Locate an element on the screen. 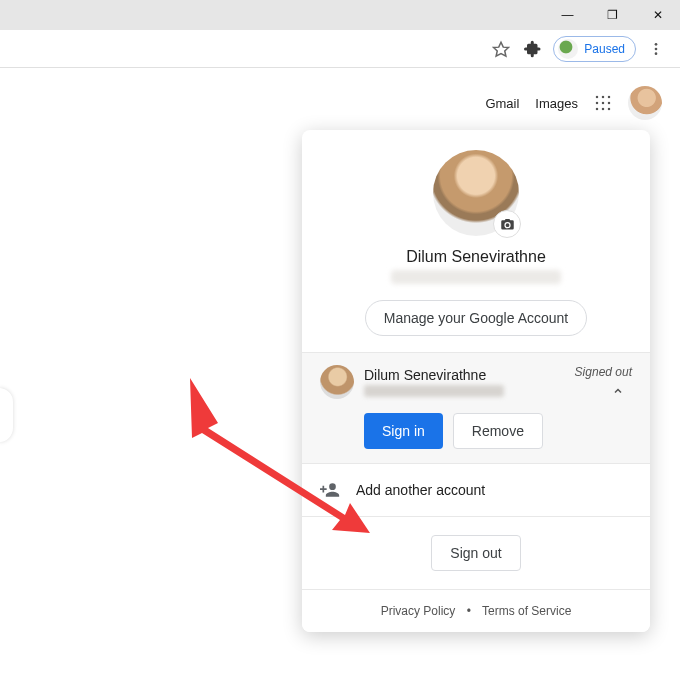 The height and width of the screenshot is (673, 680). terms-link: Terms of Service is located at coordinates (526, 611).